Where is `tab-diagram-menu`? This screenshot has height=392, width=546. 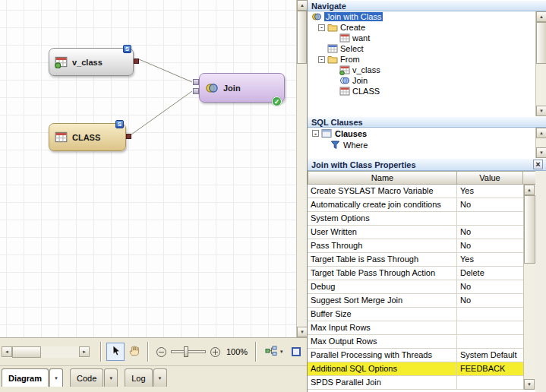
tab-diagram-menu is located at coordinates (56, 378).